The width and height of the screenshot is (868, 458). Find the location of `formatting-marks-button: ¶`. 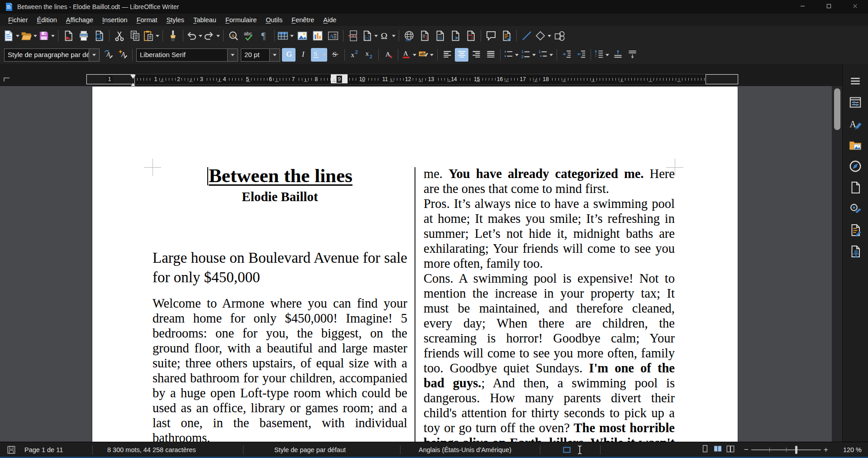

formatting-marks-button: ¶ is located at coordinates (264, 36).